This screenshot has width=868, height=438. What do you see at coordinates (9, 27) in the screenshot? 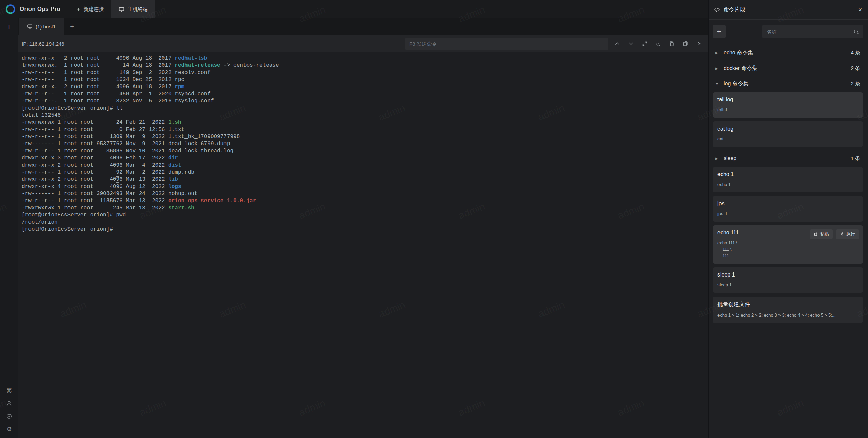
I see `new-terminal-button: +` at bounding box center [9, 27].